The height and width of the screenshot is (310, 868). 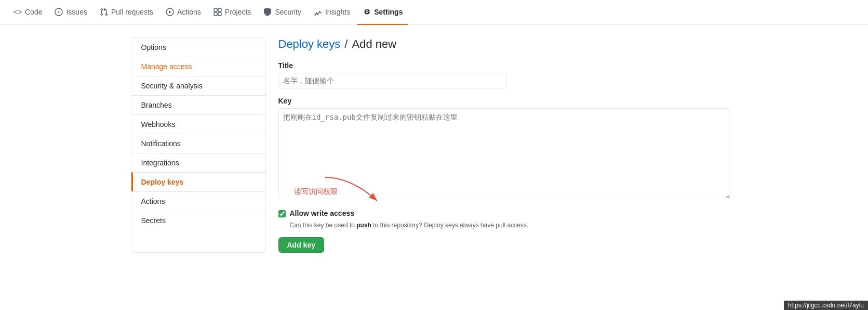 I want to click on nav-projects: Projects, so click(x=233, y=12).